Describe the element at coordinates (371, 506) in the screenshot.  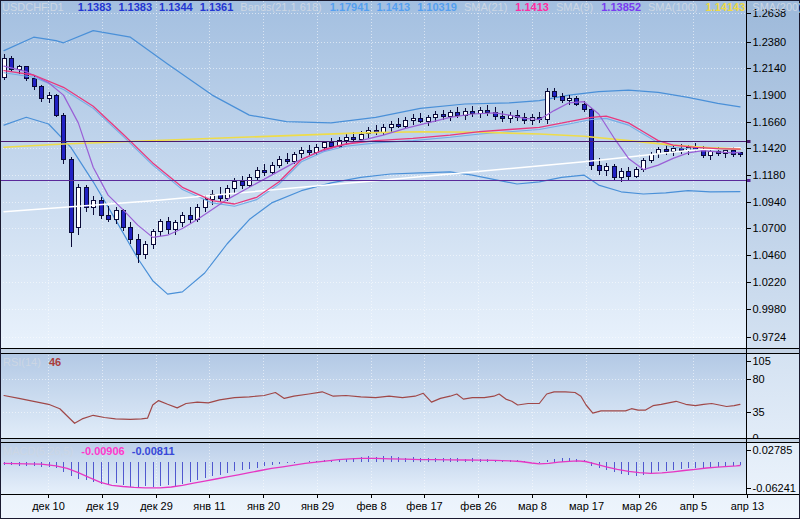
I see `svg-text: фев 8` at that location.